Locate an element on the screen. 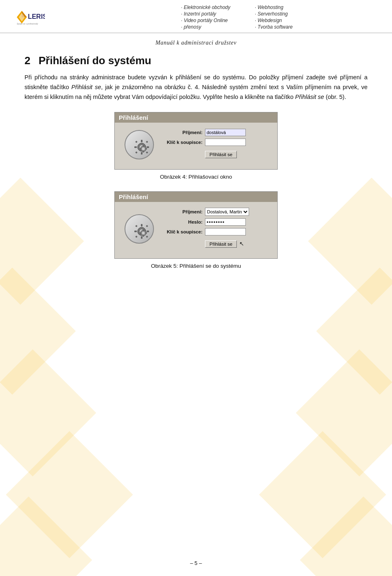 The height and width of the screenshot is (576, 392). figure-4-container: Přihlášení is located at coordinates (196, 147).